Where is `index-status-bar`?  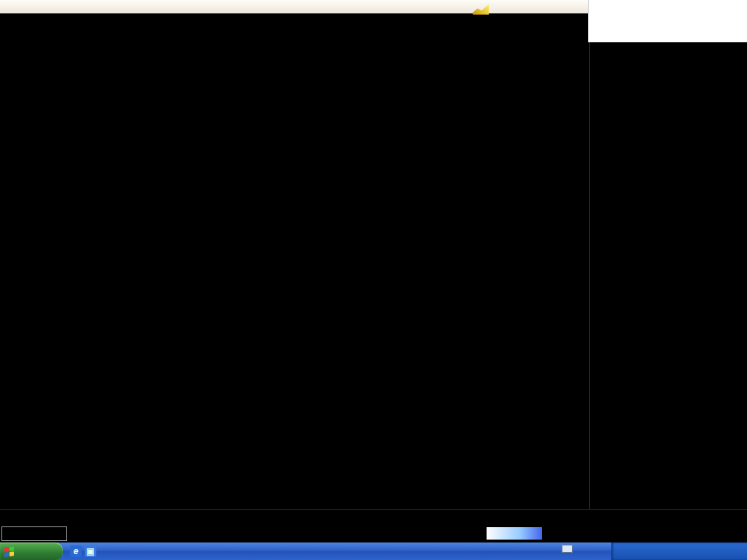 index-status-bar is located at coordinates (374, 518).